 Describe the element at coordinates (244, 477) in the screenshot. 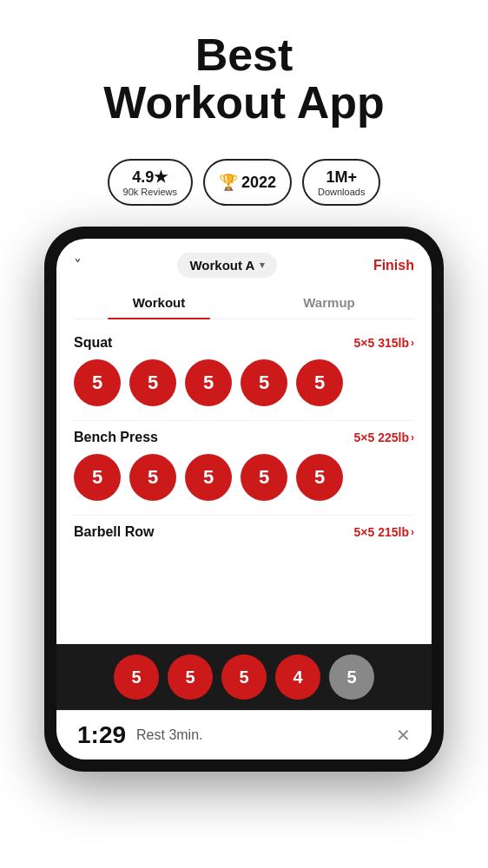

I see `bench-press-sets: 5 5 5 5 5` at that location.